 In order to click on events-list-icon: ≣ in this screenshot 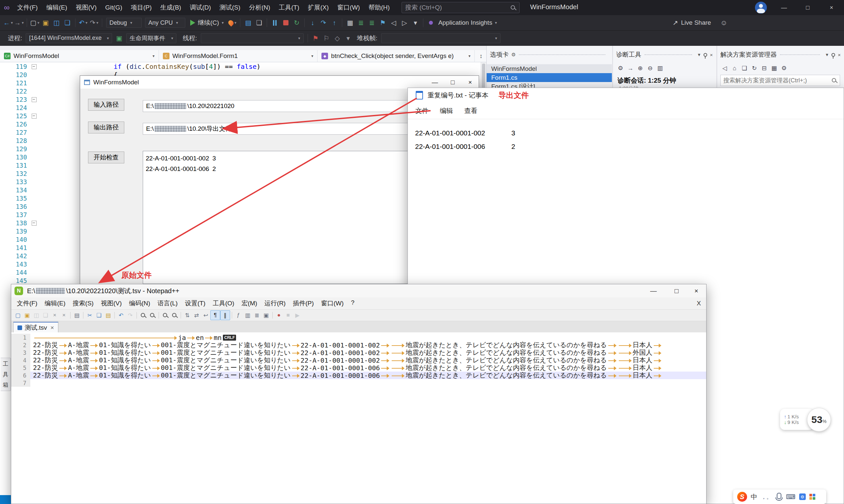, I will do `click(361, 23)`.